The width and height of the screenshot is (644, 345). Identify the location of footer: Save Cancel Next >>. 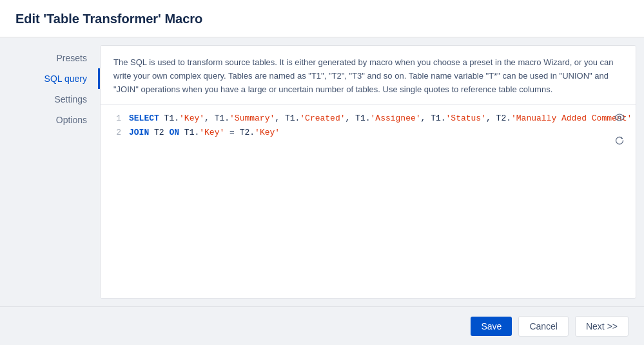
(322, 326).